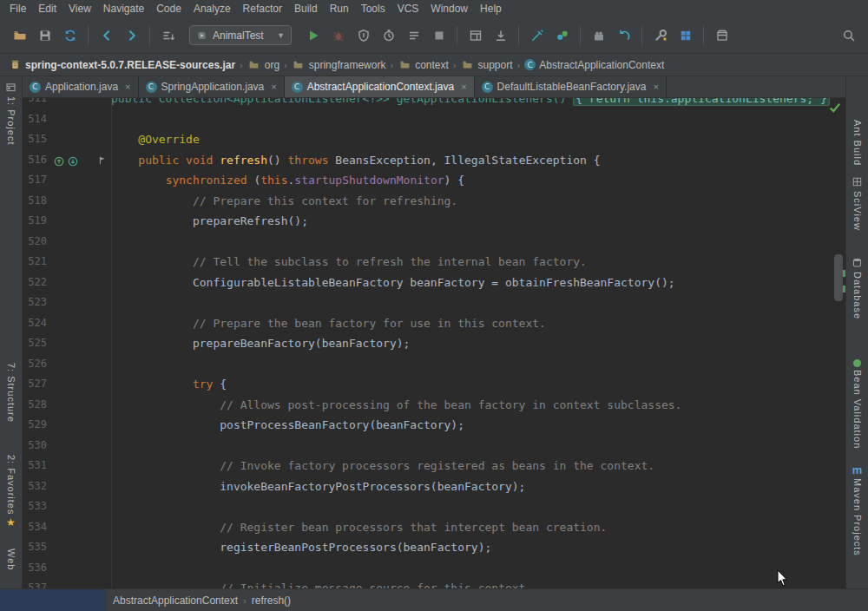 This screenshot has height=611, width=868. Describe the element at coordinates (155, 140) in the screenshot. I see `code-text: @Override` at that location.